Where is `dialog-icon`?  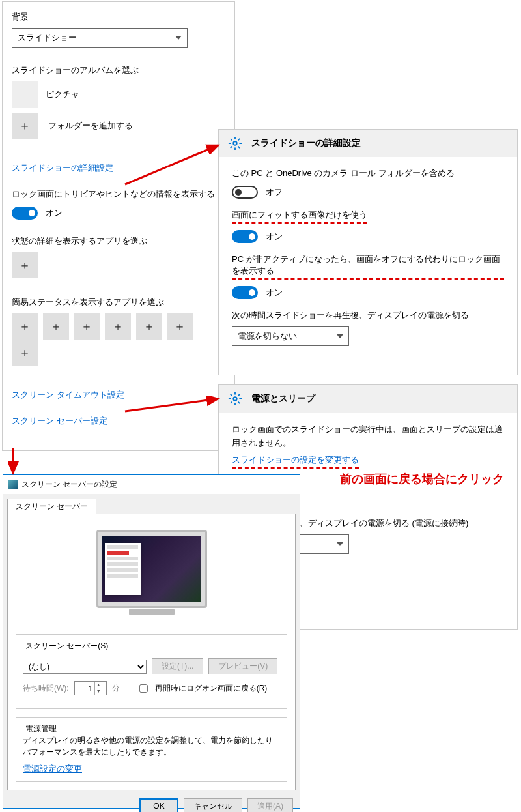
dialog-icon is located at coordinates (13, 485).